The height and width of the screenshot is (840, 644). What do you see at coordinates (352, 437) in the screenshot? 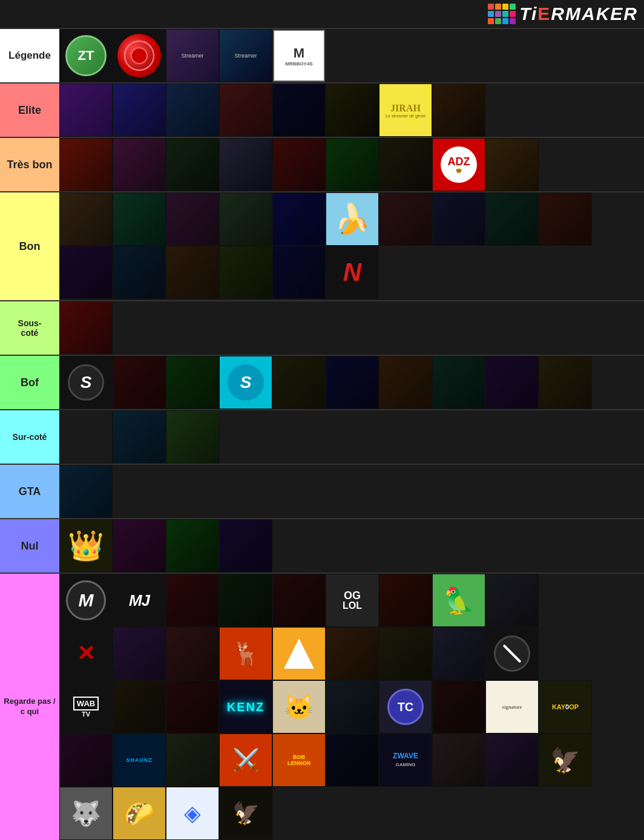
I see `tier-content-surco` at bounding box center [352, 437].